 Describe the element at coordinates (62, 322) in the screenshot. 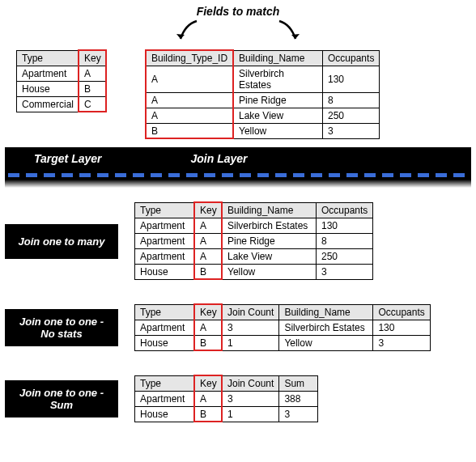

I see `result2-label-l1: Join one to one -` at that location.